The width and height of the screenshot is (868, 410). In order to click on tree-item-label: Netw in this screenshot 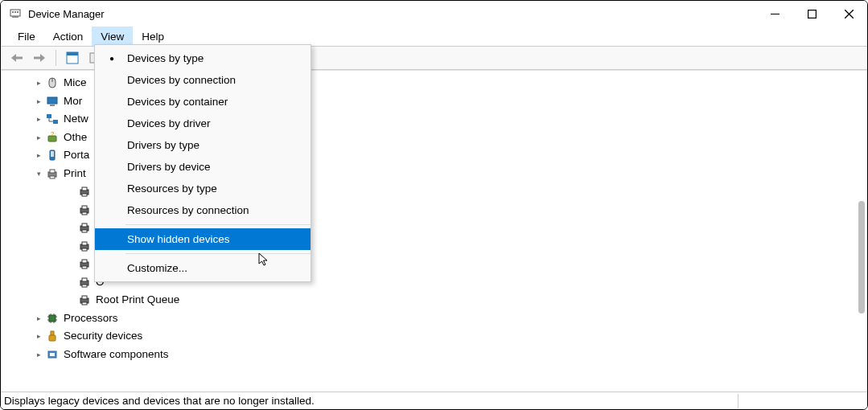, I will do `click(76, 119)`.